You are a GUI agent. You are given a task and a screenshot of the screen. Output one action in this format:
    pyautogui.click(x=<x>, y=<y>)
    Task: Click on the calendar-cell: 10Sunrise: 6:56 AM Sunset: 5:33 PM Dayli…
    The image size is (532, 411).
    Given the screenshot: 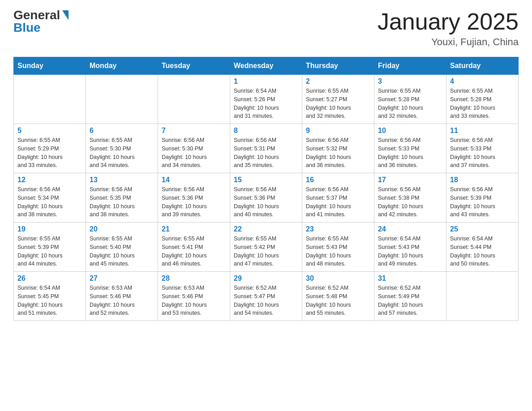 What is the action you would take?
    pyautogui.click(x=410, y=149)
    